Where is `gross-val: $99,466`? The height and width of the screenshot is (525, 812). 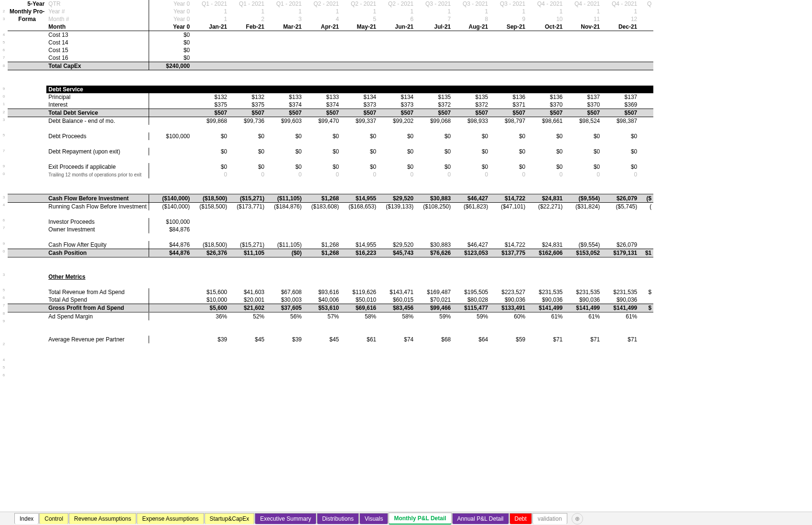 gross-val: $99,466 is located at coordinates (434, 308).